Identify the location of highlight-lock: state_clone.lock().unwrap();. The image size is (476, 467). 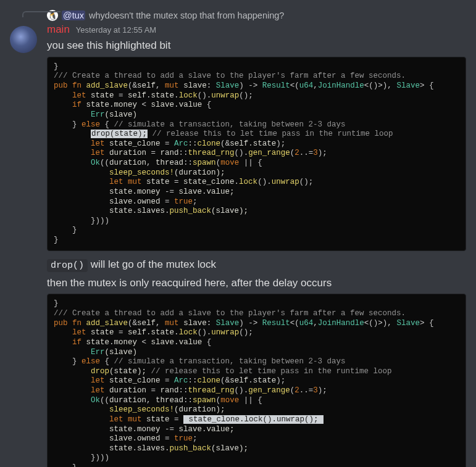
(253, 419).